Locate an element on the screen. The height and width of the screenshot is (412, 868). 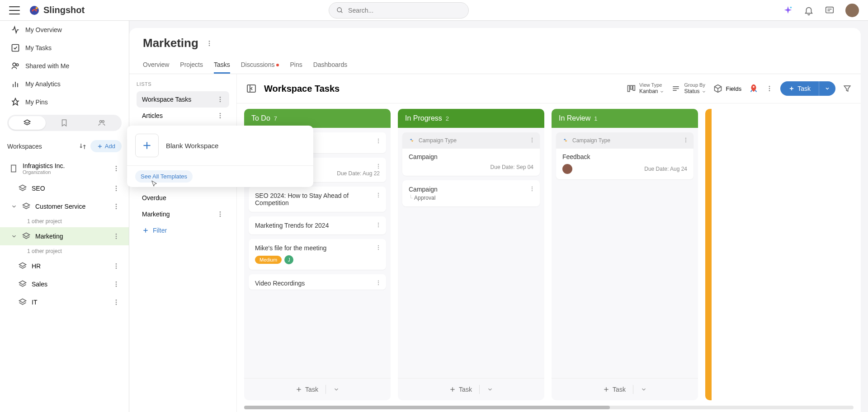
nav-my-overview: My Overview is located at coordinates (64, 30).